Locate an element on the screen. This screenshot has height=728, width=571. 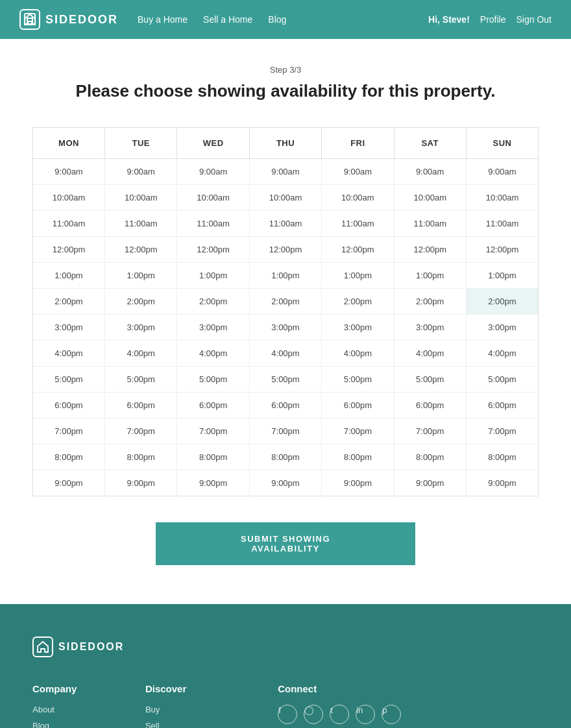
time-slot-sat-500pm: 5:00pm is located at coordinates (430, 380).